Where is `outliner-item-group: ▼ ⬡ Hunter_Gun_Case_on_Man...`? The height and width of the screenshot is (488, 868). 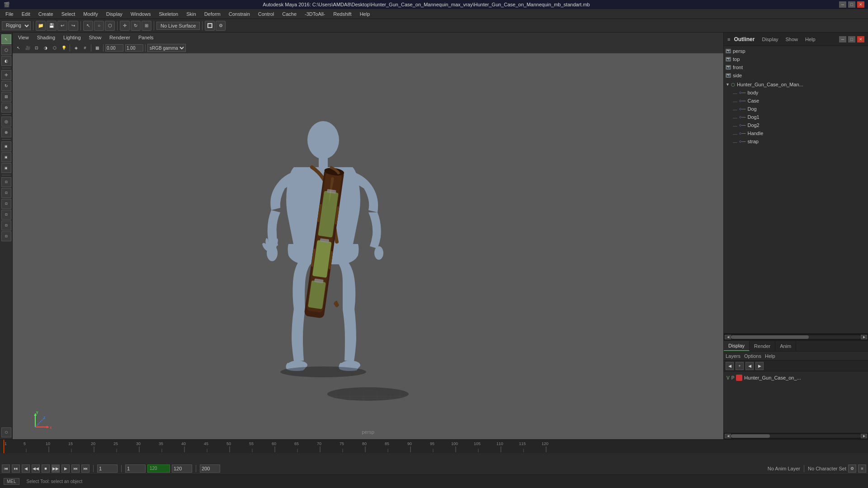
outliner-item-group: ▼ ⬡ Hunter_Gun_Case_on_Man... is located at coordinates (796, 84).